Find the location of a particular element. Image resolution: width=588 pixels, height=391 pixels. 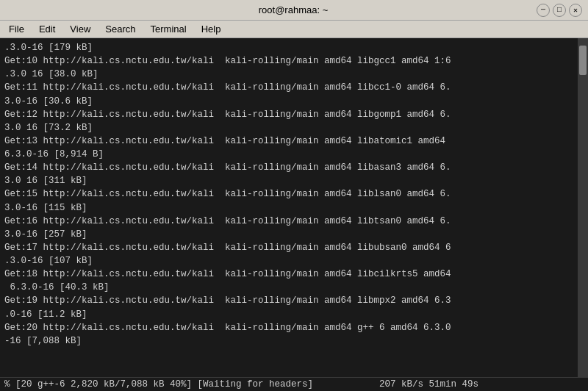

menu-file: File is located at coordinates (16, 29).